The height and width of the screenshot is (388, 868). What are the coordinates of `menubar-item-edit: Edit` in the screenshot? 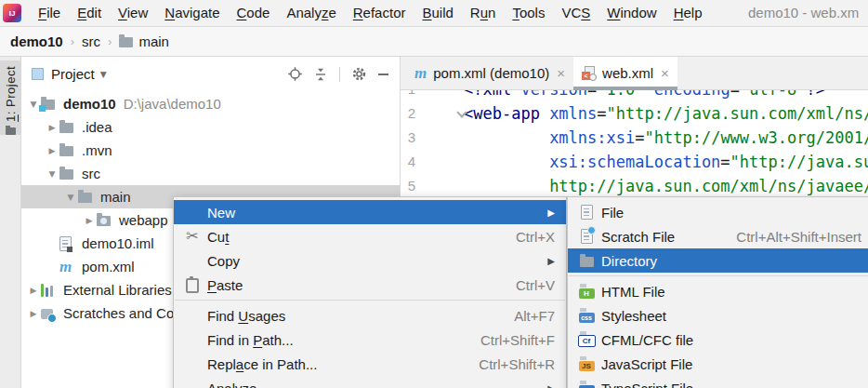 It's located at (89, 13).